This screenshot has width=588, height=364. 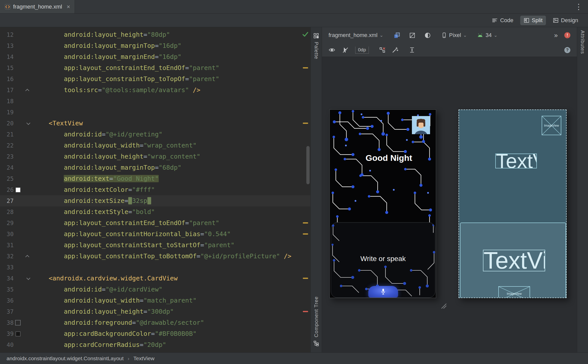 I want to click on code-line-34: 34 <androidx.cardview.widget.CardView, so click(x=155, y=278).